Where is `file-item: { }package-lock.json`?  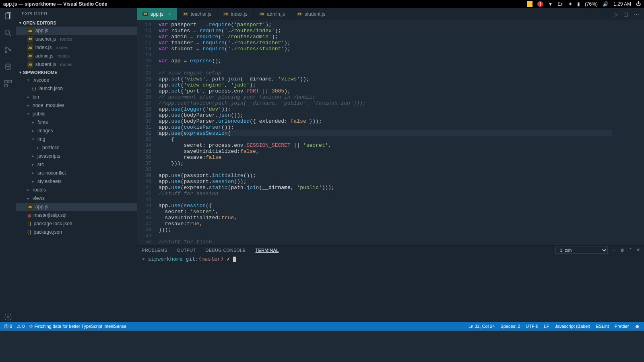
file-item: { }package-lock.json is located at coordinates (76, 224).